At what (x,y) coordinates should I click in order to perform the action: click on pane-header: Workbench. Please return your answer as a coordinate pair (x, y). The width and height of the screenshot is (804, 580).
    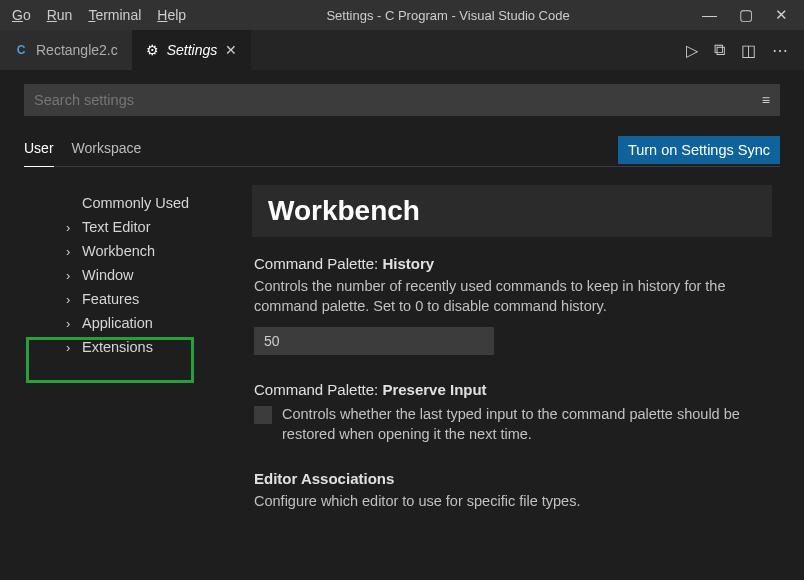
    Looking at the image, I should click on (512, 211).